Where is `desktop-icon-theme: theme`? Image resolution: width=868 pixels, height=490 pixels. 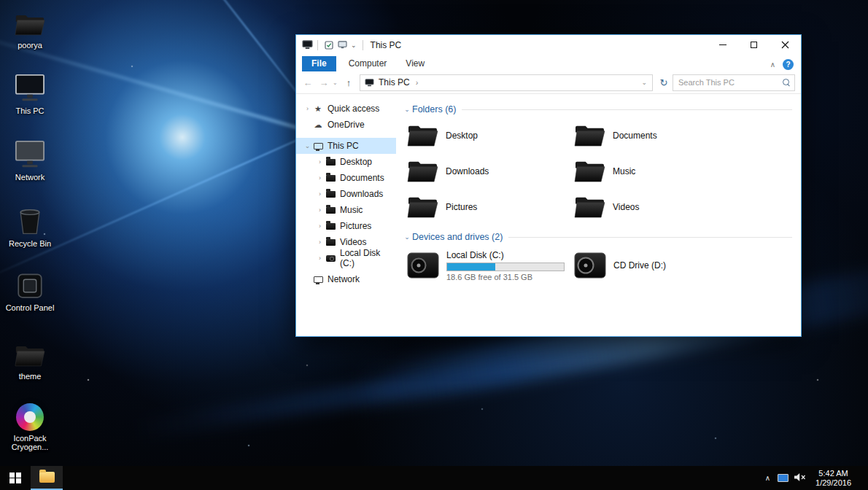 desktop-icon-theme: theme is located at coordinates (30, 358).